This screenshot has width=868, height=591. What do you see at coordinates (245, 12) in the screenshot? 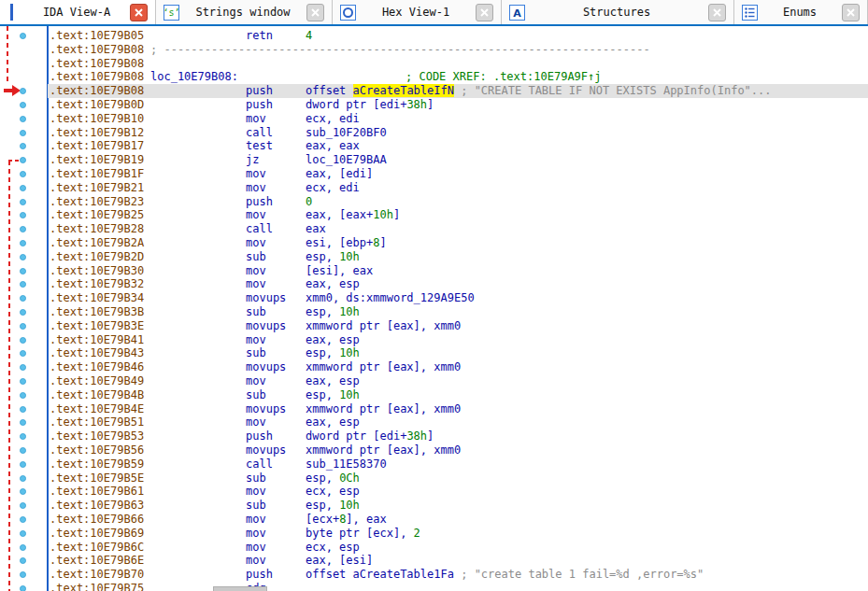
I see `tab-strings-window: ‘s’Strings window` at bounding box center [245, 12].